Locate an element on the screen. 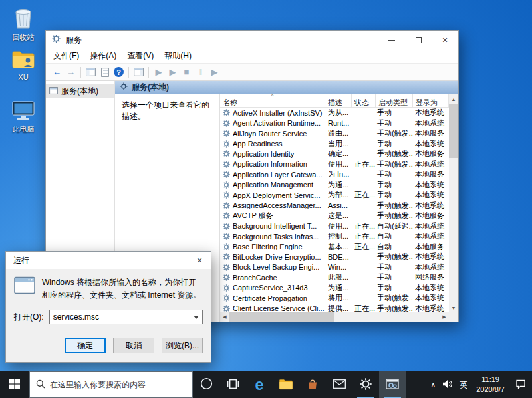 This screenshot has height=398, width=532. service-row: App Readiness 当用... 手动 本地系统 is located at coordinates (334, 144).